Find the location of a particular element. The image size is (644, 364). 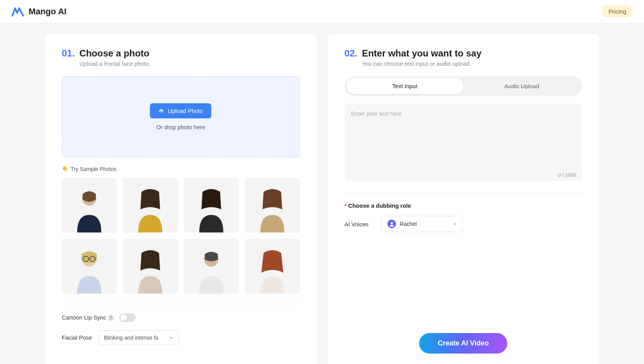

sample-photos-label: 👇 Try Sample Photos is located at coordinates (181, 169).